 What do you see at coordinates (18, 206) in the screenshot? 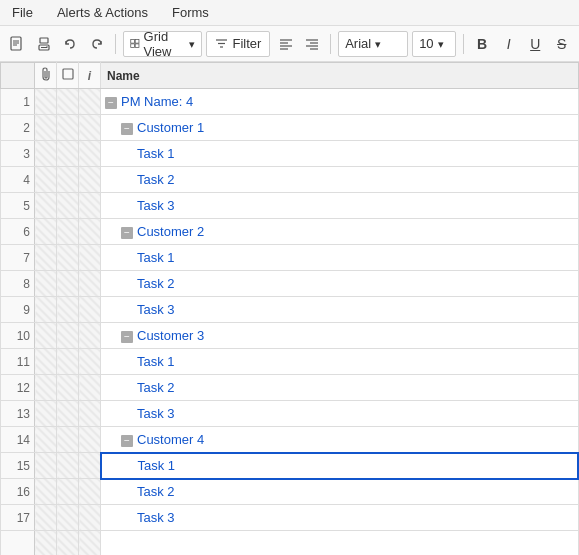
I see `row-number-cell: 5` at bounding box center [18, 206].